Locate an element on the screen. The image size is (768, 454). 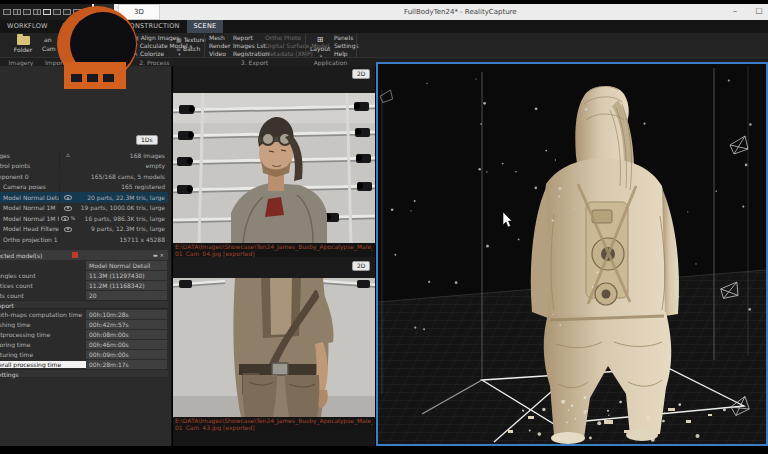
texture-button: ▦Texture is located at coordinates (191, 40).